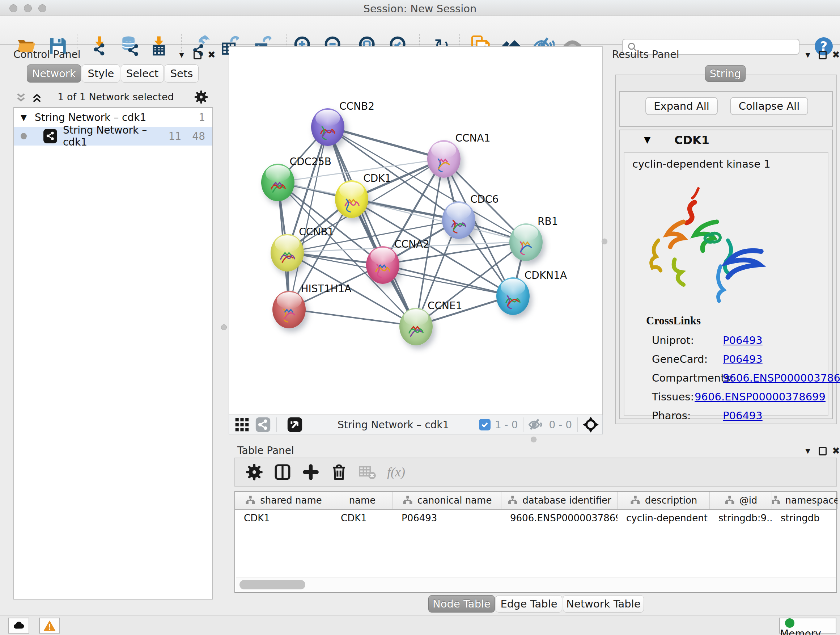 Image resolution: width=840 pixels, height=635 pixels. I want to click on status-bar: Memory, so click(420, 625).